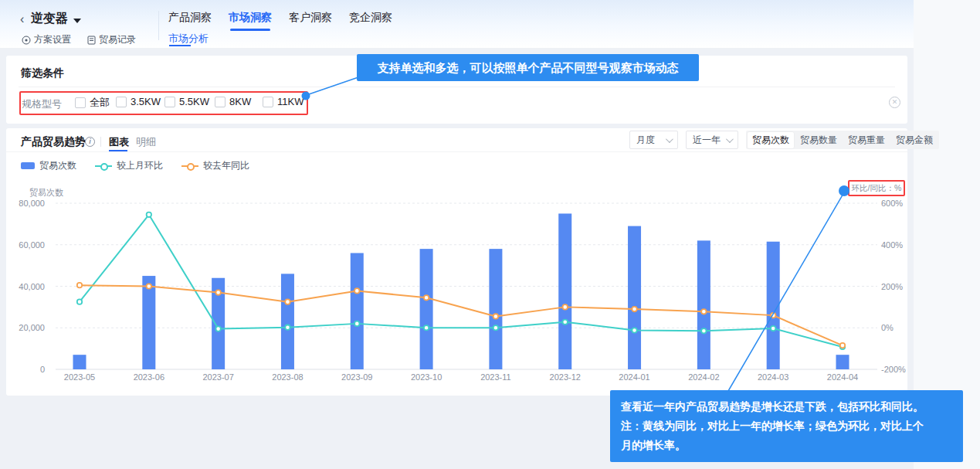 This screenshot has height=469, width=980. Describe the element at coordinates (634, 377) in the screenshot. I see `x-tick-label: 2024-01` at that location.